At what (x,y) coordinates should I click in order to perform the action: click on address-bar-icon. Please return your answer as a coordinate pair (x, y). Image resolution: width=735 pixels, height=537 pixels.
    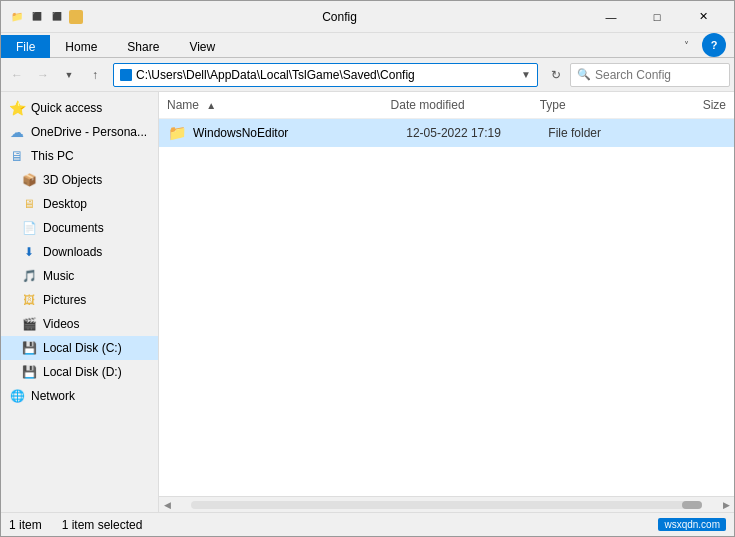
    Looking at the image, I should click on (126, 75).